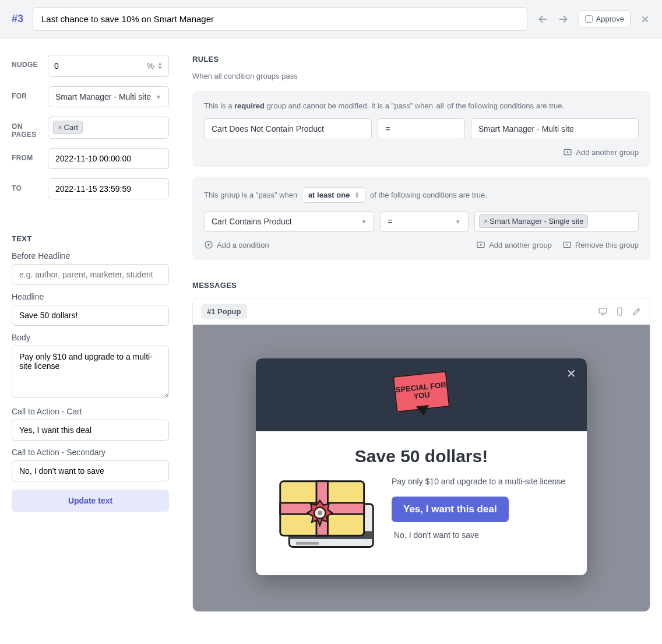 The height and width of the screenshot is (644, 662). I want to click on rule1-value: Smart Manager - Multi site, so click(555, 129).